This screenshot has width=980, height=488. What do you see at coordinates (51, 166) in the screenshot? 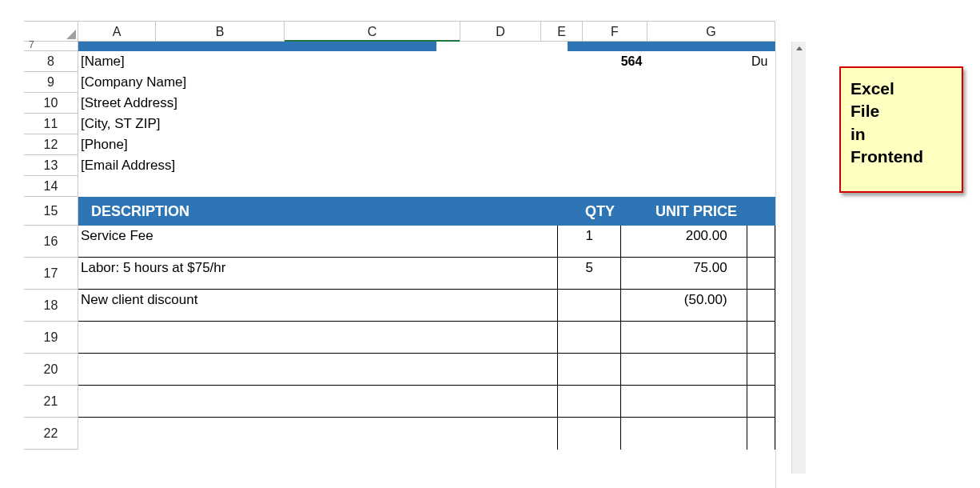
I see `row-header-13: 13` at bounding box center [51, 166].